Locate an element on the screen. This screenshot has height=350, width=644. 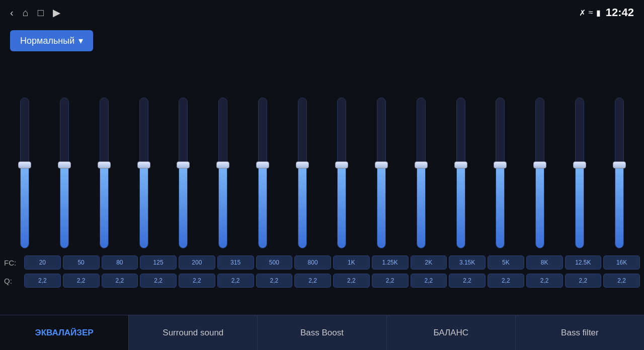
tab-bass-boost: Bass Boost is located at coordinates (322, 333).